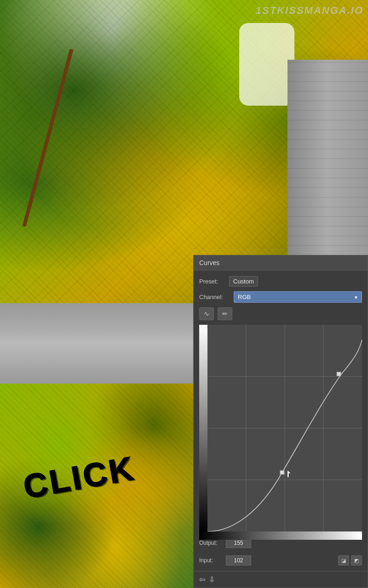 This screenshot has width=368, height=588. Describe the element at coordinates (298, 297) in the screenshot. I see `channel-select: RGB Red Green Blue` at that location.